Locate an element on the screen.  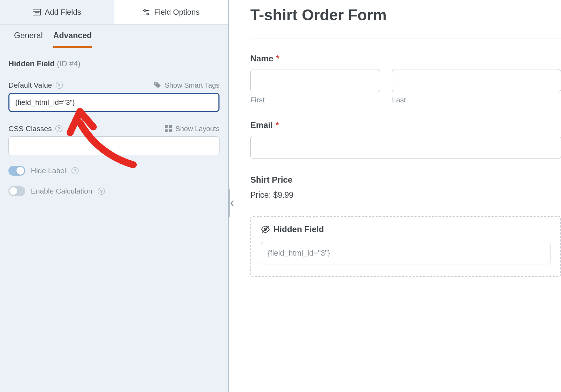
subtab-advanced: Advanced is located at coordinates (73, 39).